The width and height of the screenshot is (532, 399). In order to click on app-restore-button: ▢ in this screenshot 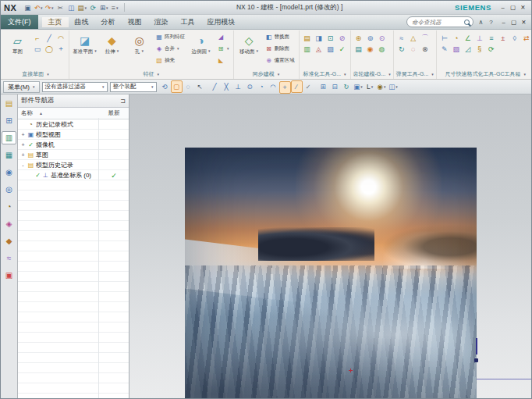, I will do `click(513, 8)`.